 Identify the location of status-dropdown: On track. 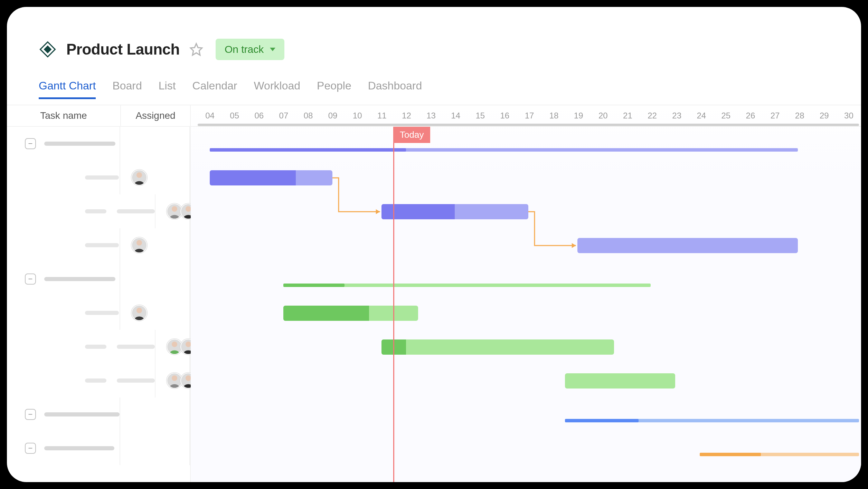
(250, 49).